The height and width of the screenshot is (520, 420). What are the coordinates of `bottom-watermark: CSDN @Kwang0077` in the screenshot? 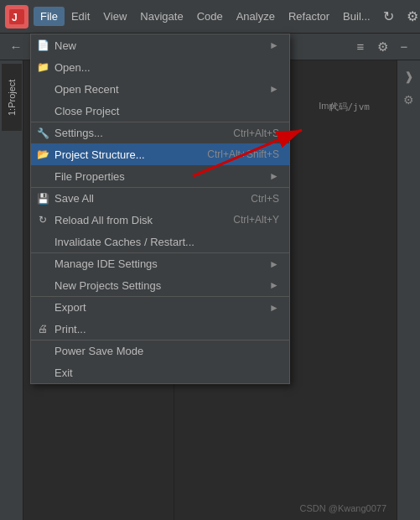 It's located at (344, 508).